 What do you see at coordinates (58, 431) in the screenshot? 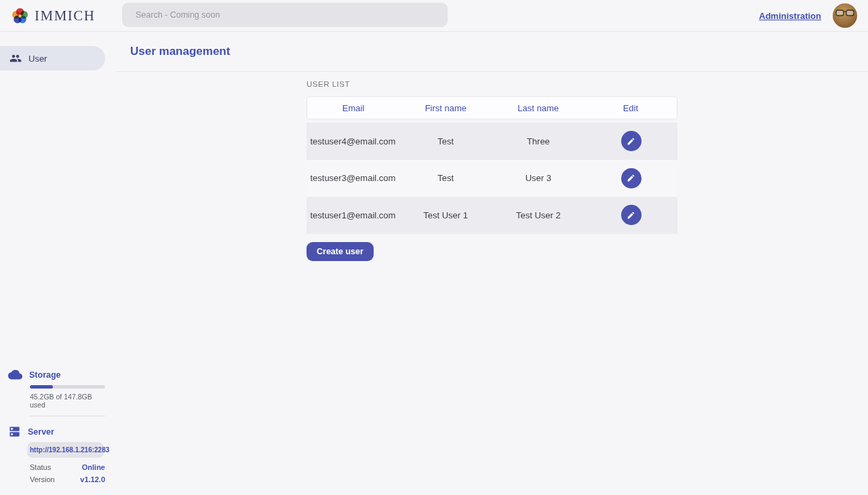
I see `sidebar-bottom-panel: Storage 45.2GB of 147.8GB used Server ht…` at bounding box center [58, 431].